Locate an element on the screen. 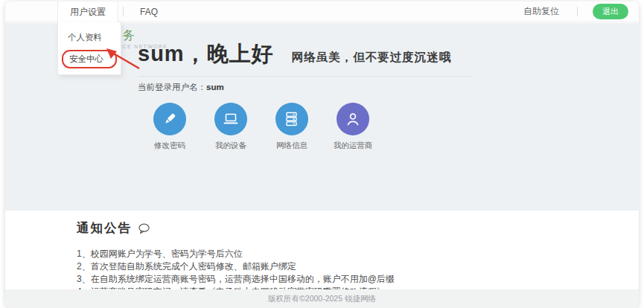 This screenshot has height=308, width=644. menu-faq: FAQ is located at coordinates (149, 12).